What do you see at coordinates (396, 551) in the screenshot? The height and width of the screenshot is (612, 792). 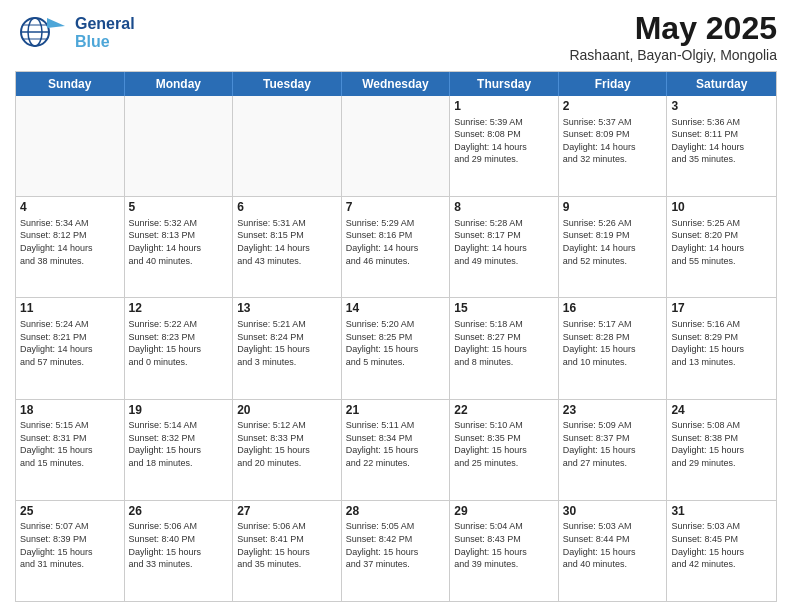 I see `day-cell: 28Sunrise: 5:05 AM Sunset: 8:42 PM Dayli…` at bounding box center [396, 551].